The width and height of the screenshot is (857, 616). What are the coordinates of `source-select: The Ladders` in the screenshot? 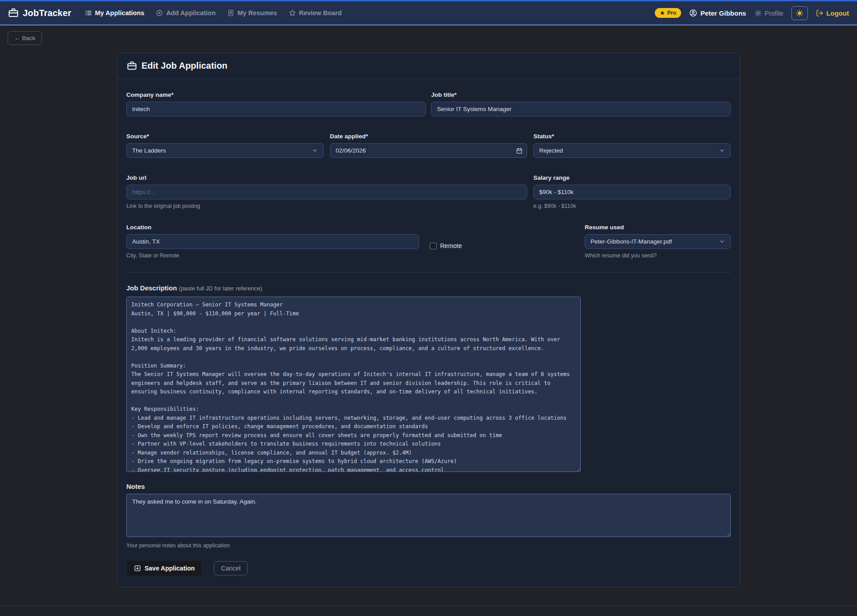 It's located at (225, 151).